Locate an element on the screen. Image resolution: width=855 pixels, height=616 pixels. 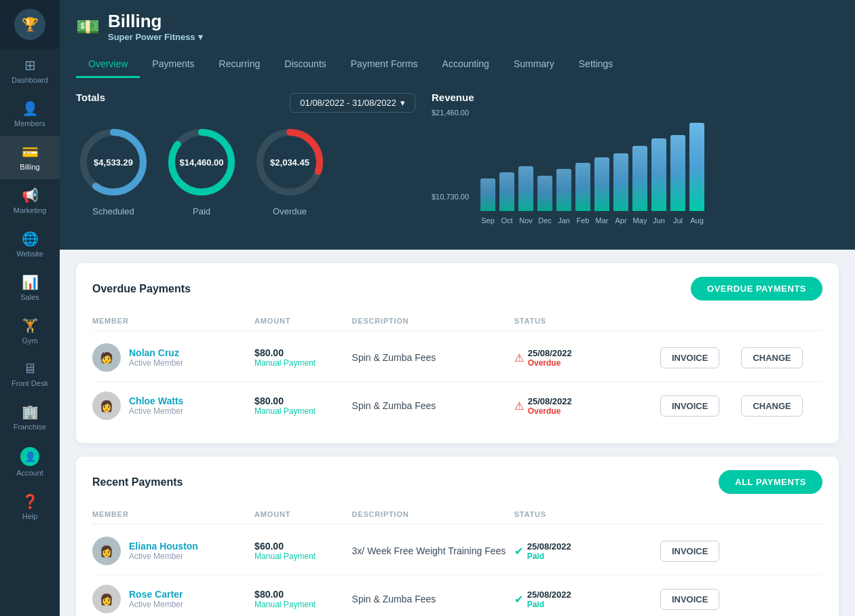
change-button-nolan: CHANGE is located at coordinates (772, 358).